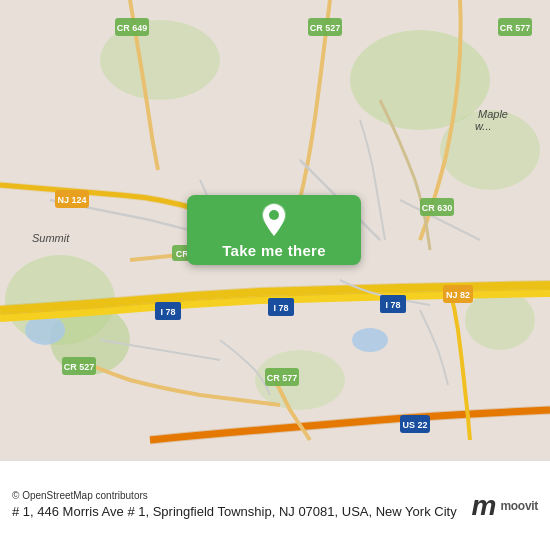 Image resolution: width=550 pixels, height=550 pixels. What do you see at coordinates (414, 425) in the screenshot?
I see `svg-text: US 22` at bounding box center [414, 425].